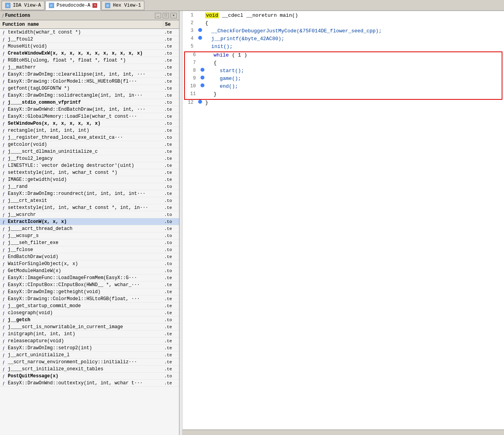  What do you see at coordinates (90, 341) in the screenshot?
I see `function-row: freleasecapture(void).te` at bounding box center [90, 341].